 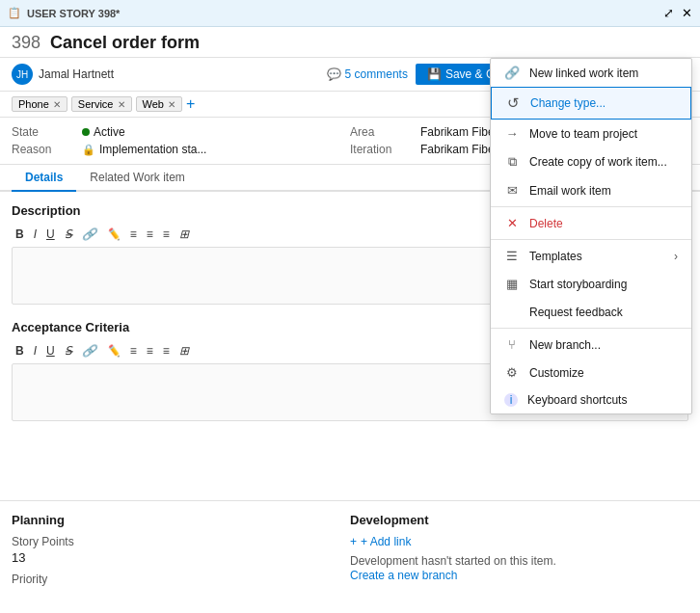 I want to click on copy-icon: ⧉, so click(x=512, y=162).